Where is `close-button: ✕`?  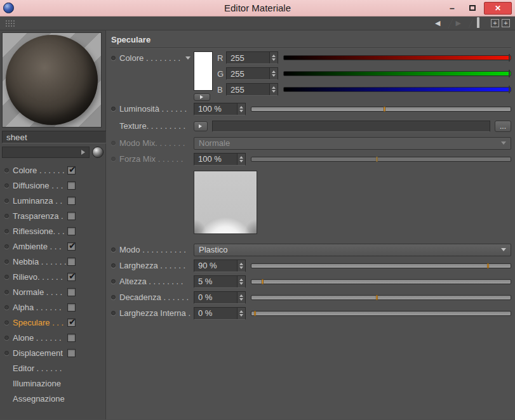
close-button: ✕ is located at coordinates (498, 8).